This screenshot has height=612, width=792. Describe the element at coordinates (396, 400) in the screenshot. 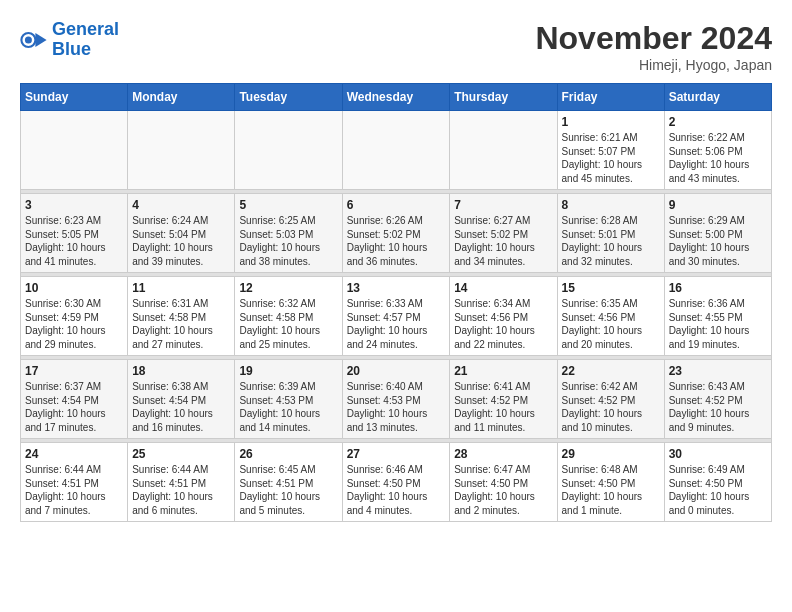

I see `calendar-cell: 20Sunrise: 6:40 AM Sunset: 4:53 PM Dayli…` at that location.